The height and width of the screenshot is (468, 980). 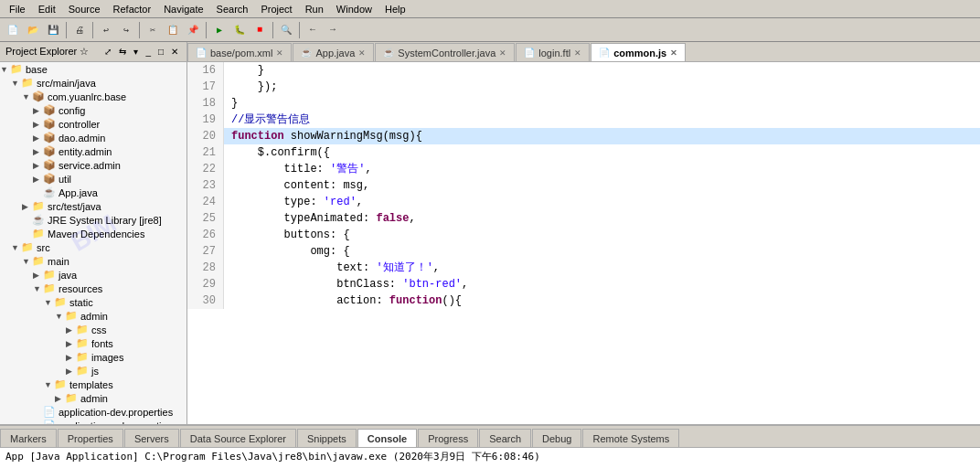 What do you see at coordinates (314, 9) in the screenshot?
I see `menu-run: Run` at bounding box center [314, 9].